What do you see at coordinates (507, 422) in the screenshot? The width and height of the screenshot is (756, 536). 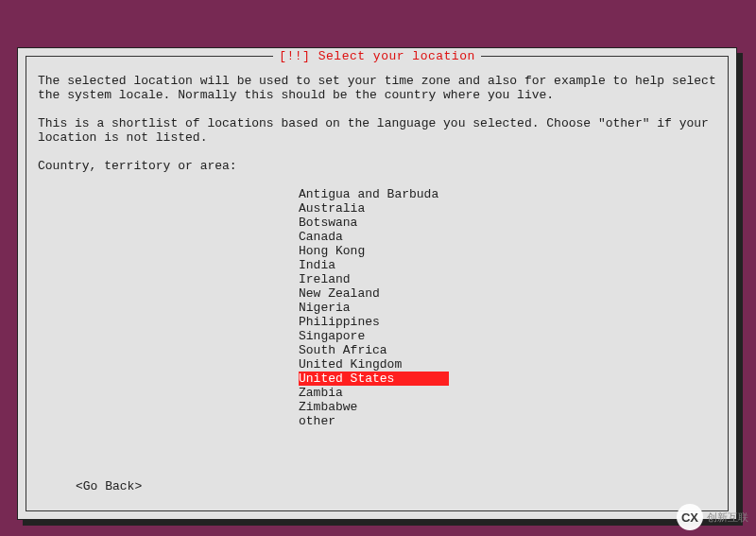 I see `location-item: other` at bounding box center [507, 422].